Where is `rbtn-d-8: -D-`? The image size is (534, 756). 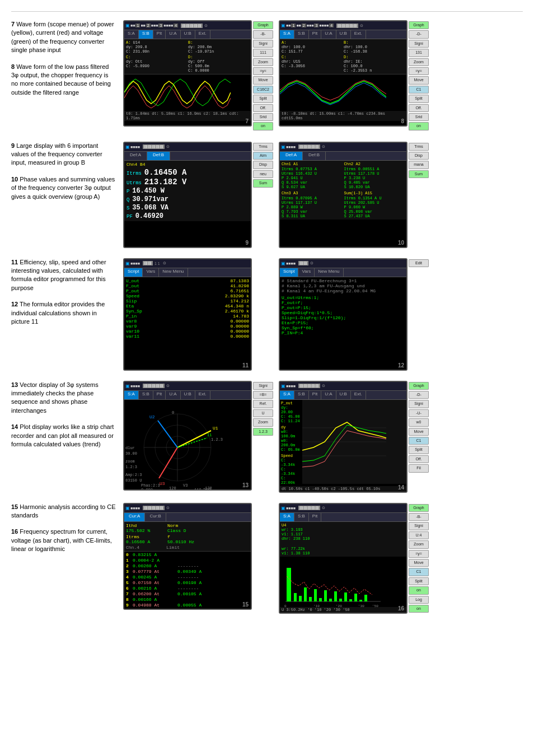
rbtn-d-8: -D- is located at coordinates (419, 34).